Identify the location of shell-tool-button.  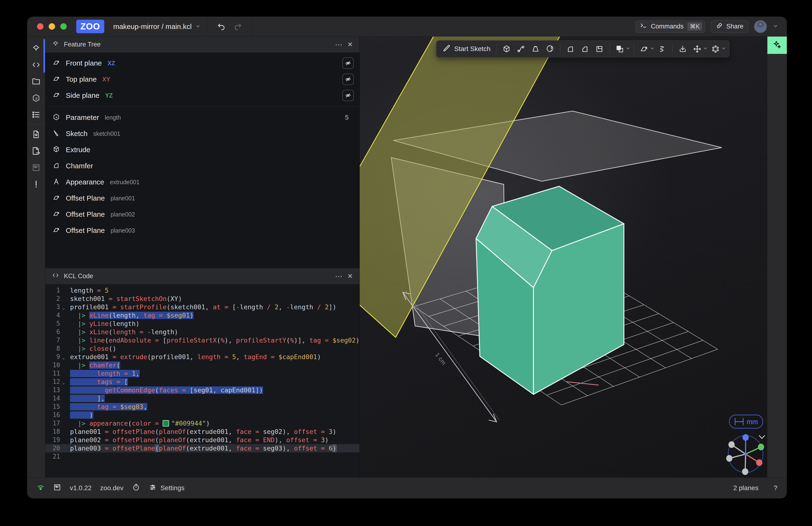
(599, 49).